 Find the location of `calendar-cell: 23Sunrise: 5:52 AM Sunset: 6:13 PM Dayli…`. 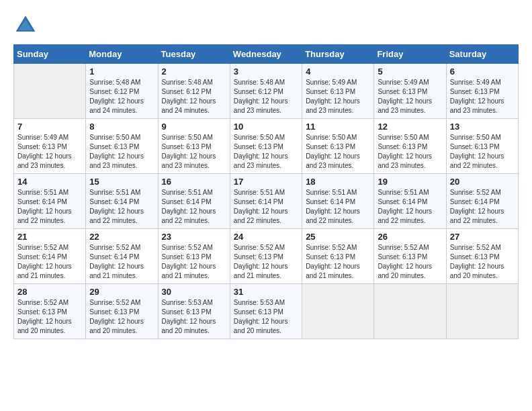

calendar-cell: 23Sunrise: 5:52 AM Sunset: 6:13 PM Dayli… is located at coordinates (193, 257).